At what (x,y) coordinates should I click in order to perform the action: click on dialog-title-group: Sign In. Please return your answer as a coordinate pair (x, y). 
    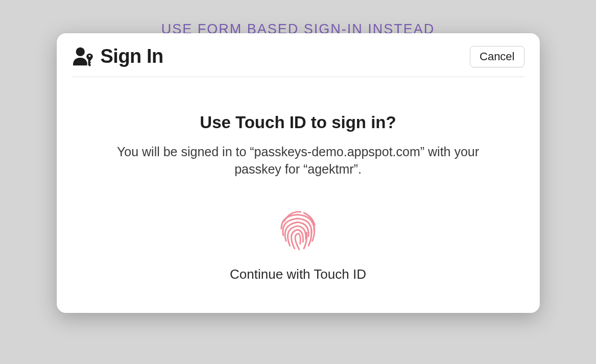
    Looking at the image, I should click on (117, 56).